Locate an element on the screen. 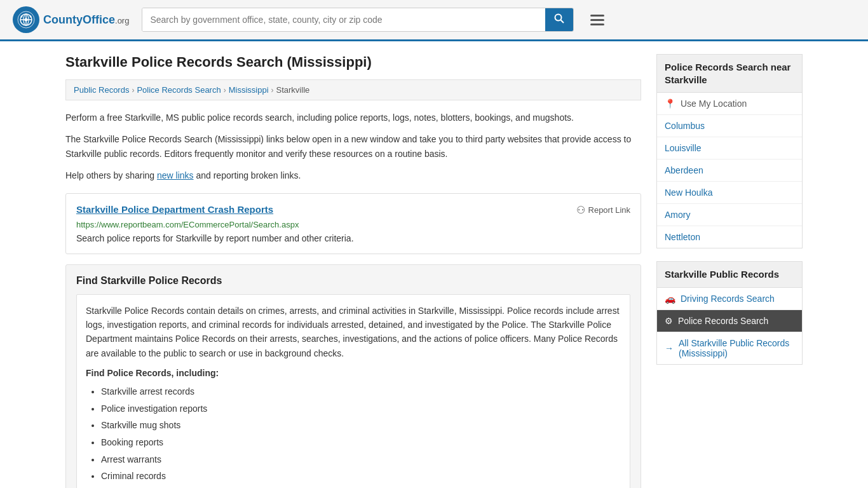 The image size is (868, 488). sidebar-city-link: Louisville is located at coordinates (683, 148).